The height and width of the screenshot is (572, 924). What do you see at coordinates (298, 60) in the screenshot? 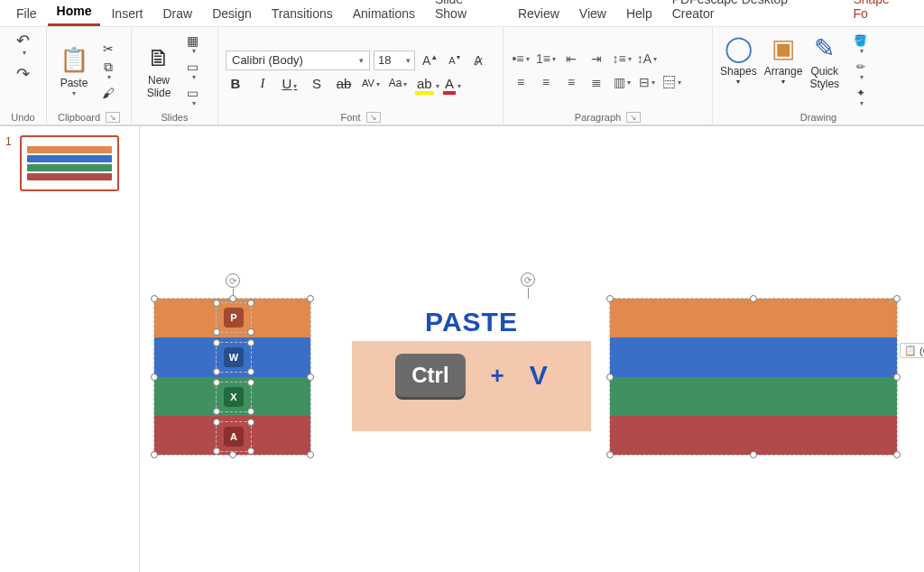
I see `font-name-combo: Calibri (Body)▾` at bounding box center [298, 60].